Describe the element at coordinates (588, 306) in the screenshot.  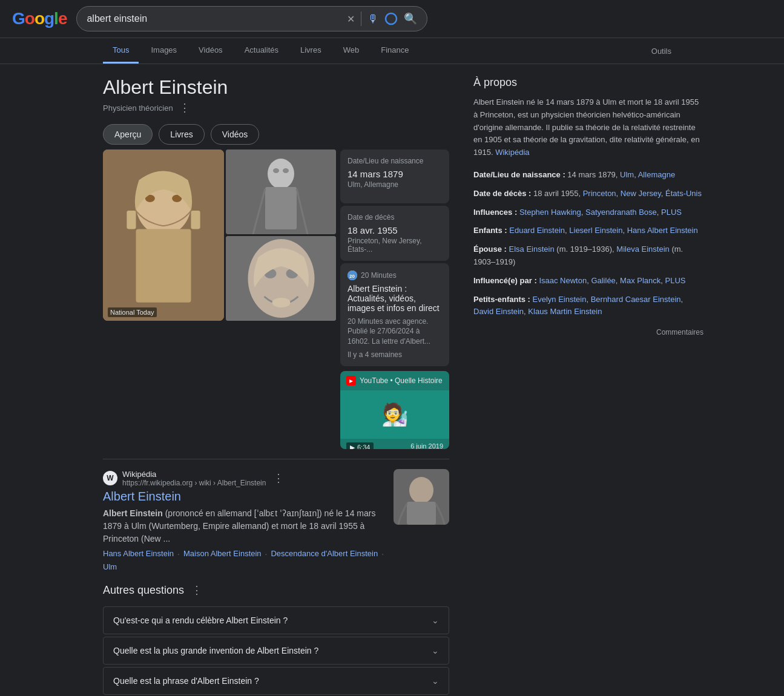
I see `about-row-petits: Petits-enfants : Evelyn Einstein, Bernha…` at that location.